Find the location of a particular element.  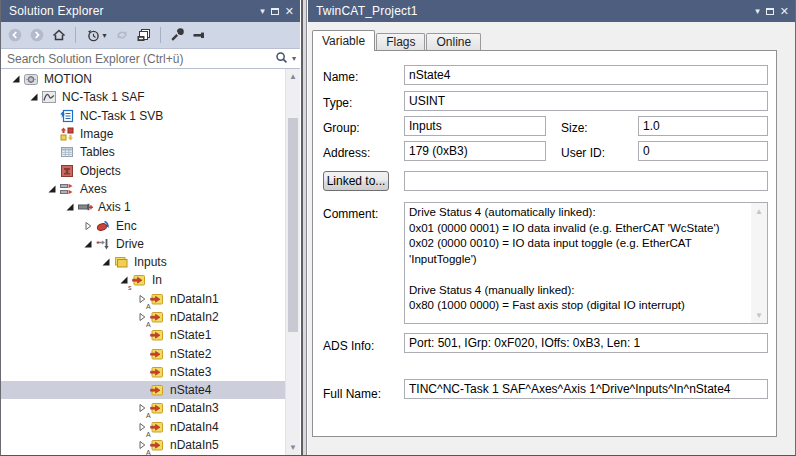

motion-icon is located at coordinates (31, 79).